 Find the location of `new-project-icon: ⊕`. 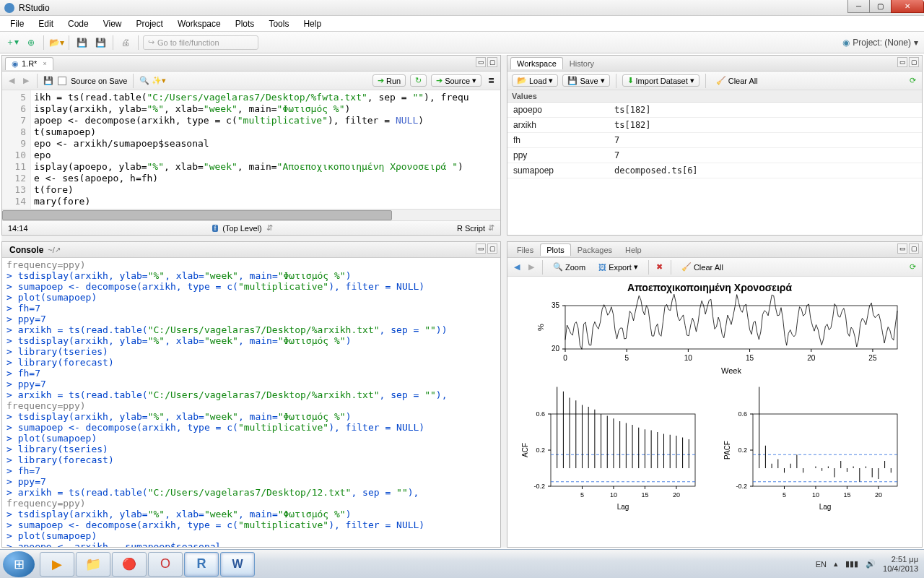

new-project-icon: ⊕ is located at coordinates (31, 43).